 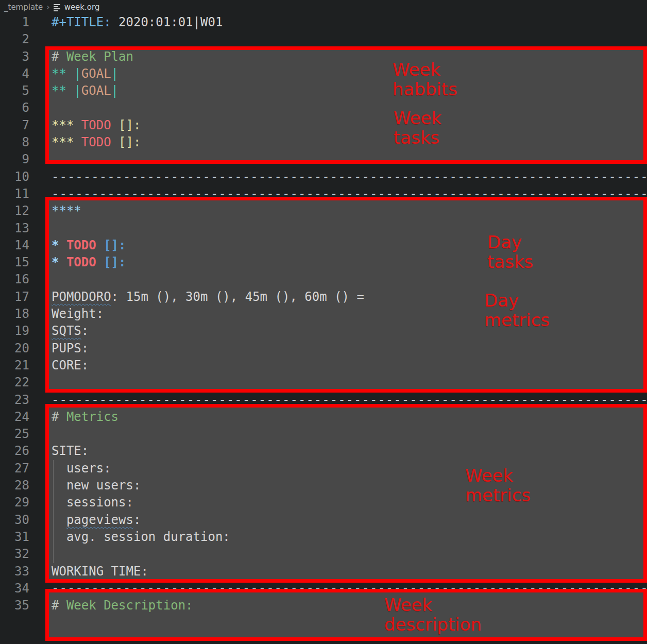 I want to click on code-text: WORKING TIME:, so click(x=100, y=572).